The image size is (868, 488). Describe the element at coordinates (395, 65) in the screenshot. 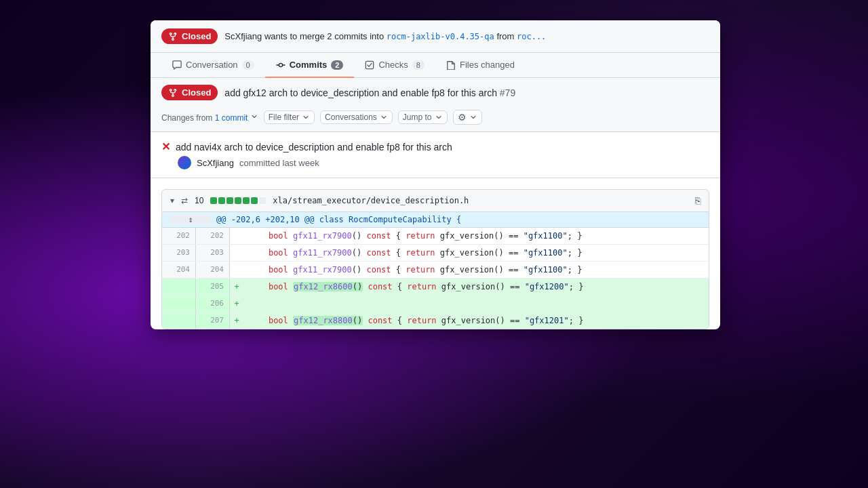

I see `tab-checks: Checks 8` at that location.